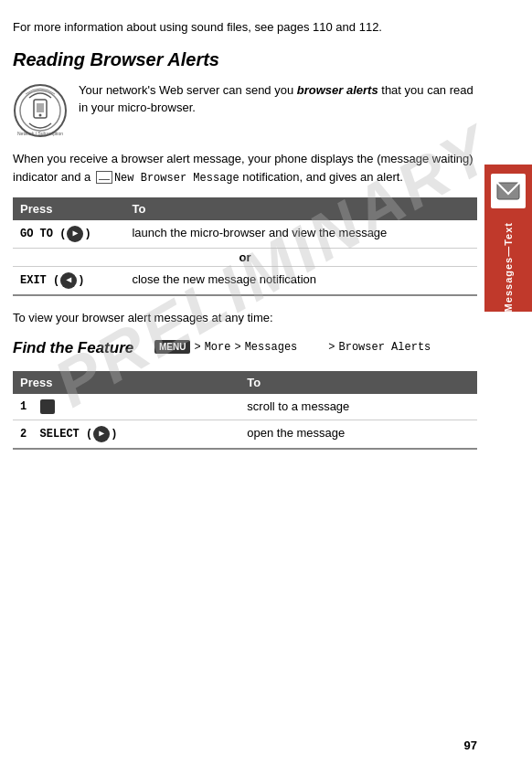  Describe the element at coordinates (101, 434) in the screenshot. I see `select-button-icon: ▶` at that location.